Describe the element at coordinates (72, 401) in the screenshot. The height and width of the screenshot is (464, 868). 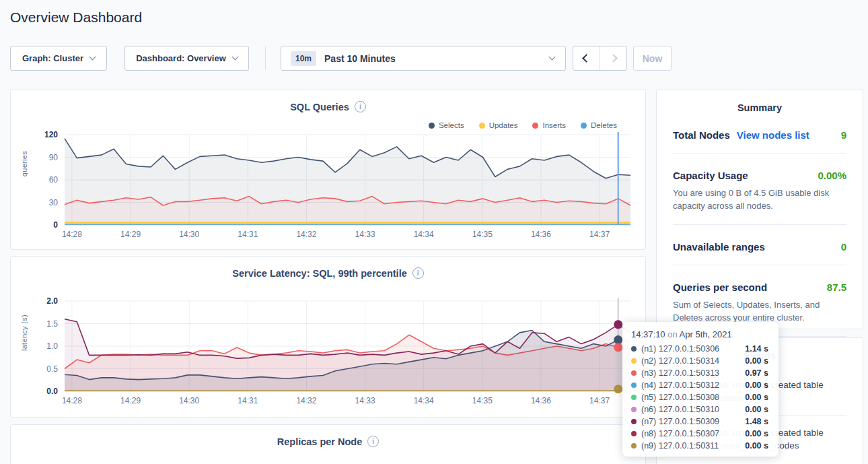
I see `svg-text: 14:28` at that location.